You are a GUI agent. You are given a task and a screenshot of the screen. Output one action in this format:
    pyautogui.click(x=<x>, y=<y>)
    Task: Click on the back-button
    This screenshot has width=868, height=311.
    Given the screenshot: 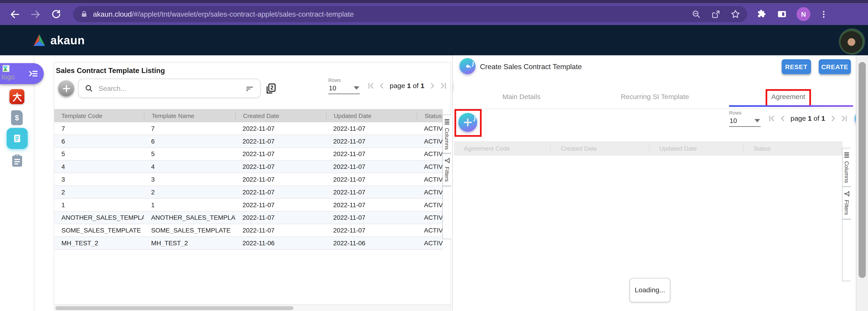 What is the action you would take?
    pyautogui.click(x=467, y=66)
    